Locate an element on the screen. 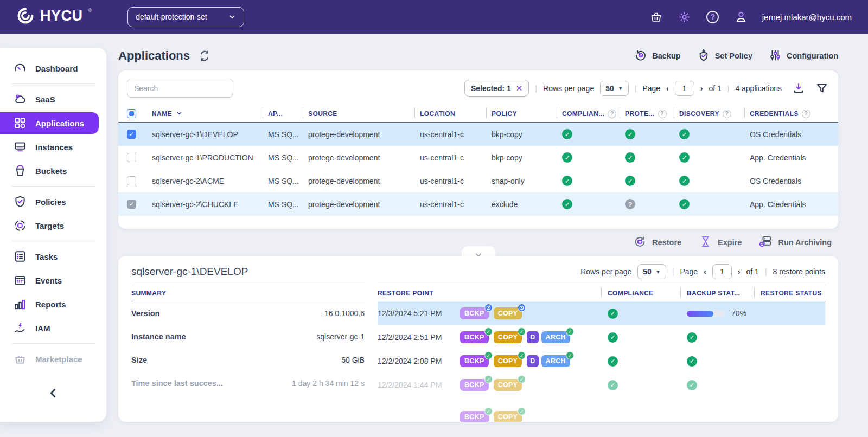  export-download-icon is located at coordinates (799, 88).